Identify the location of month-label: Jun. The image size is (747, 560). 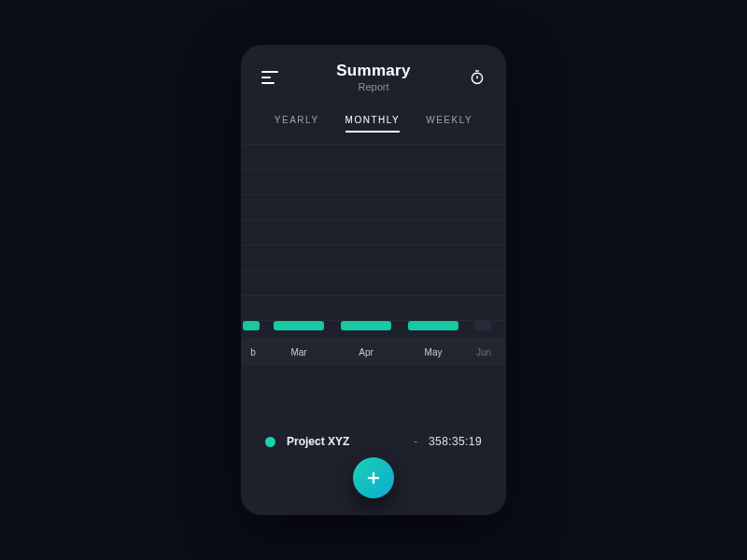
(479, 353).